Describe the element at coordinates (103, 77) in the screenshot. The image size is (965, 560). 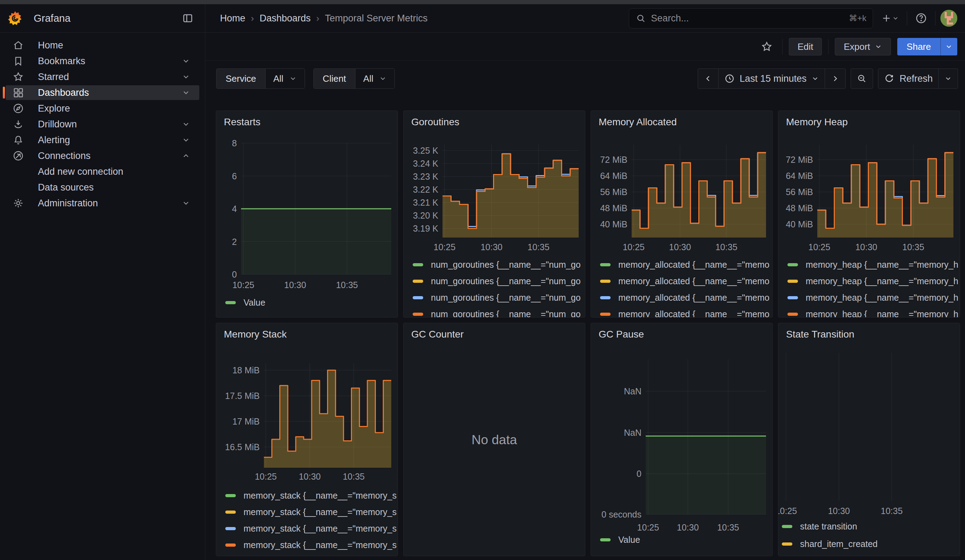
I see `sidebar-item-starred: Starred` at that location.